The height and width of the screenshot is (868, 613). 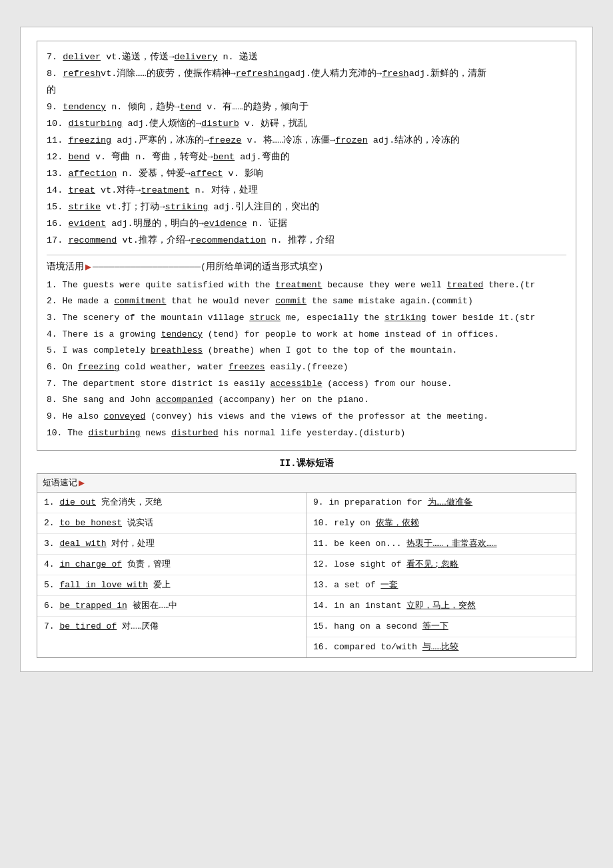 What do you see at coordinates (306, 463) in the screenshot?
I see `phrase-section-title: II.课标短语` at bounding box center [306, 463].